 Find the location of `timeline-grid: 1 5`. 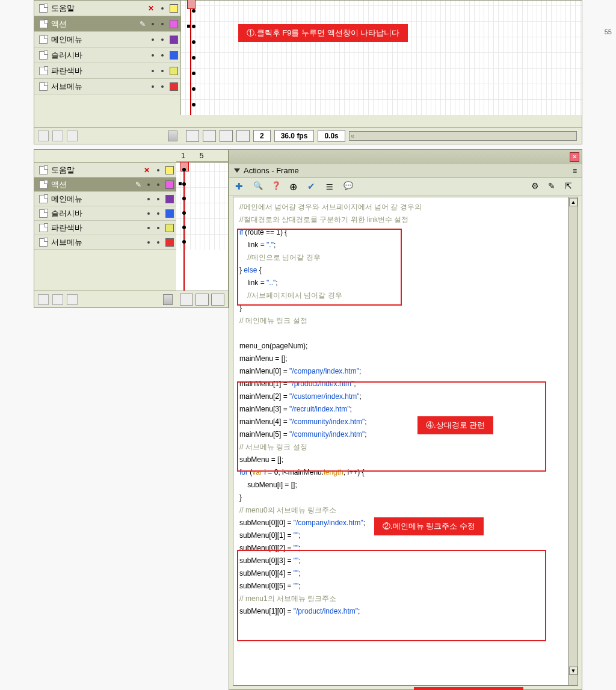

timeline-grid: 1 5 is located at coordinates (202, 227).